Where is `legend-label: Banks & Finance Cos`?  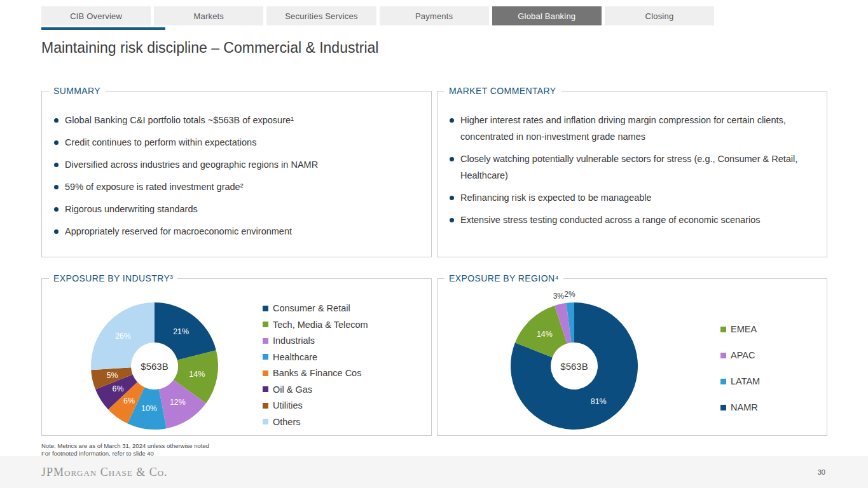
legend-label: Banks & Finance Cos is located at coordinates (317, 373).